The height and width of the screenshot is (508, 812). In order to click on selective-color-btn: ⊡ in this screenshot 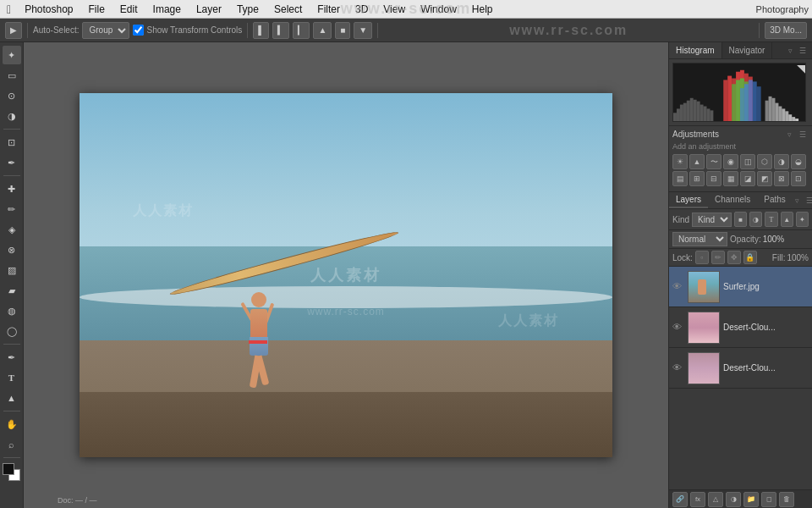, I will do `click(798, 179)`.